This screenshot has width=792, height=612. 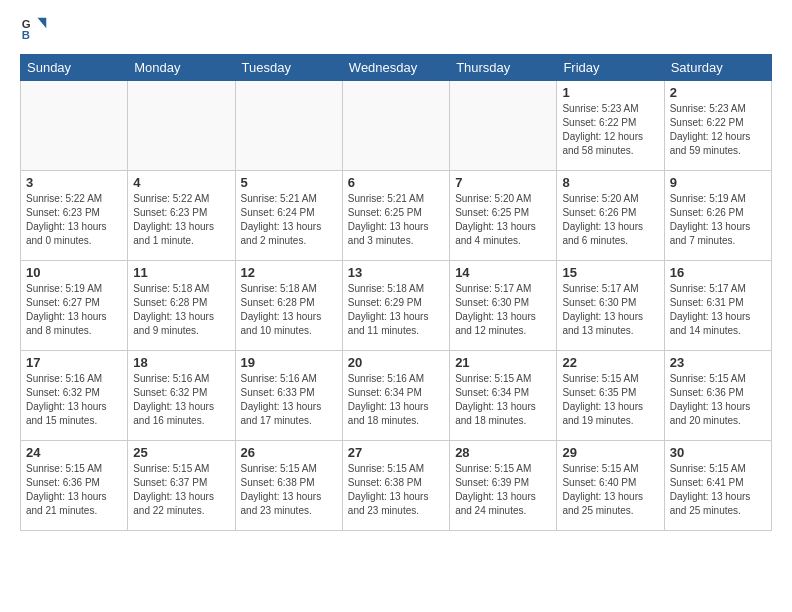 What do you see at coordinates (504, 216) in the screenshot?
I see `calendar-cell: 7Sunrise: 5:20 AM Sunset: 6:25 PM Daylig…` at bounding box center [504, 216].